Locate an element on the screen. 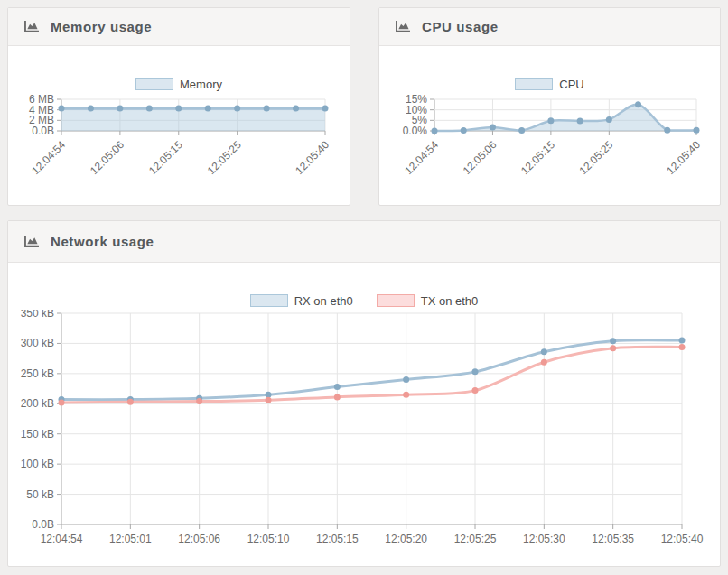 Image resolution: width=728 pixels, height=575 pixels. svg-text: 12:05:20 is located at coordinates (406, 539).